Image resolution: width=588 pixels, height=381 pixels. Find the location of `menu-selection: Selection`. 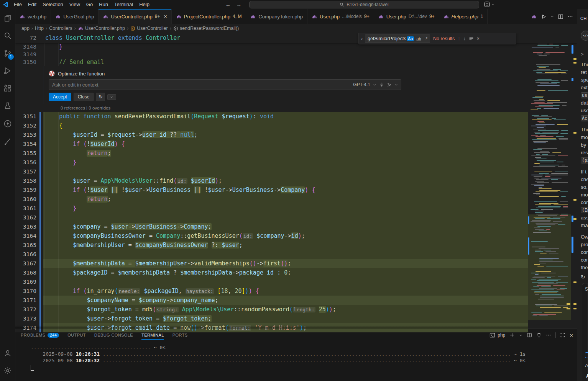

menu-selection: Selection is located at coordinates (53, 5).